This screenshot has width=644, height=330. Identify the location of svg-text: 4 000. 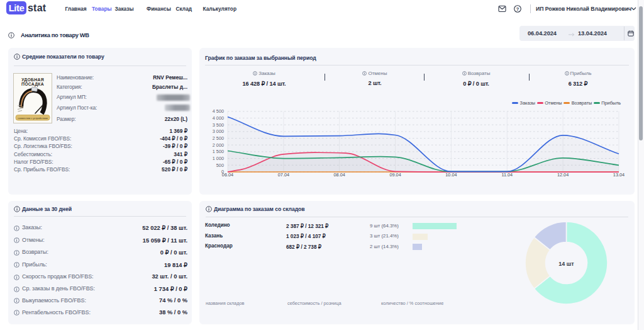
(218, 118).